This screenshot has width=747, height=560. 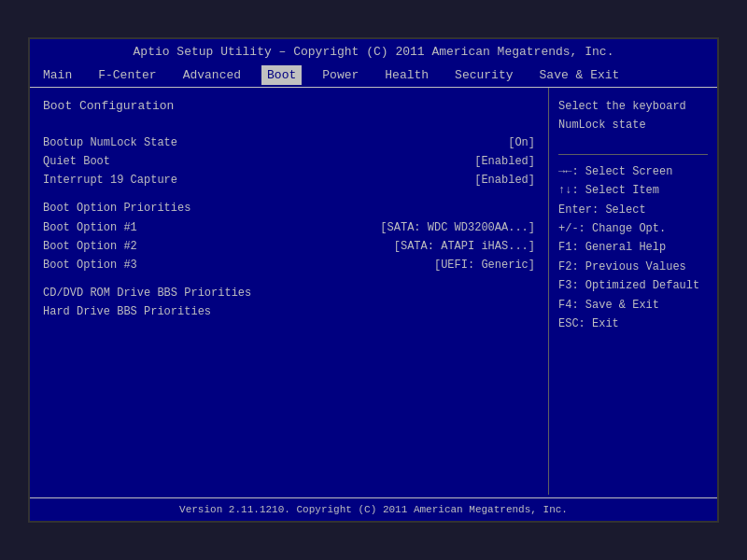 I want to click on menu-boot: Boot, so click(x=282, y=76).